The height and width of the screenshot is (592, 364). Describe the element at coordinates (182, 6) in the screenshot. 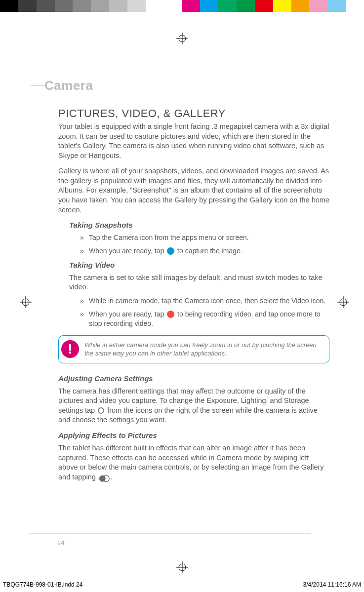

I see `color-calibration-bar` at that location.